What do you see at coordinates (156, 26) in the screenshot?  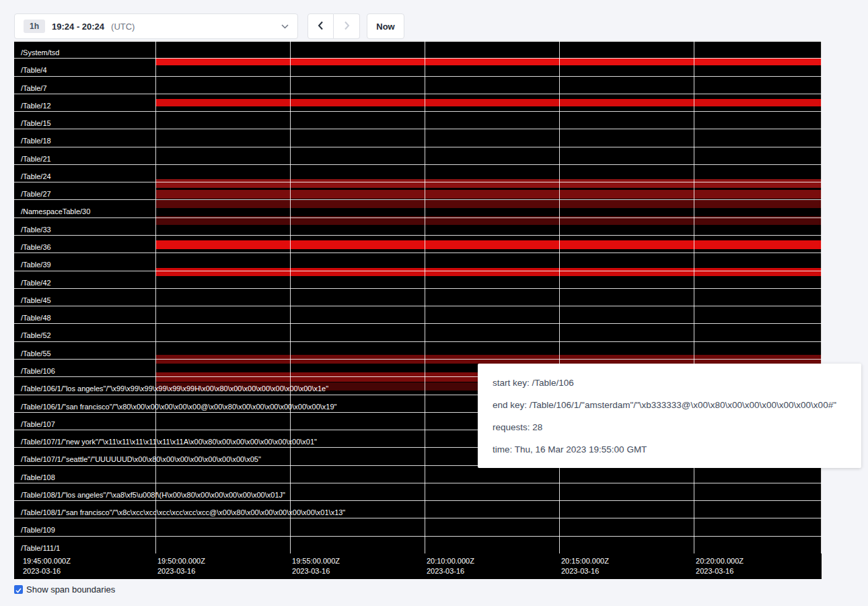 I see `time-range-selector: 1h 19:24 - 20:24 (UTC)` at bounding box center [156, 26].